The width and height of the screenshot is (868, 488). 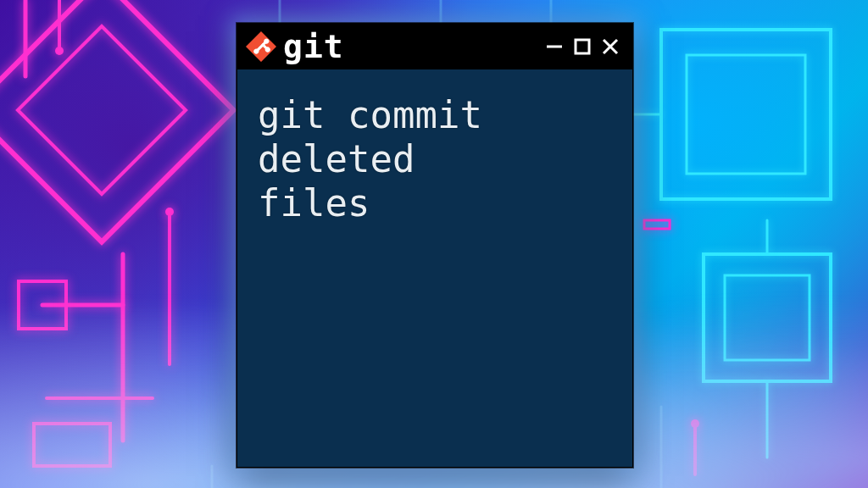 I want to click on window-title: git, so click(x=314, y=47).